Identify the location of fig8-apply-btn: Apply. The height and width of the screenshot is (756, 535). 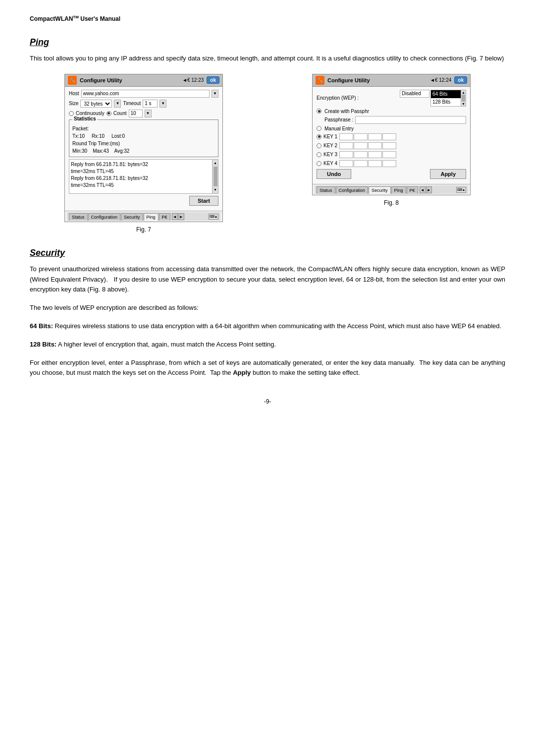
(448, 174).